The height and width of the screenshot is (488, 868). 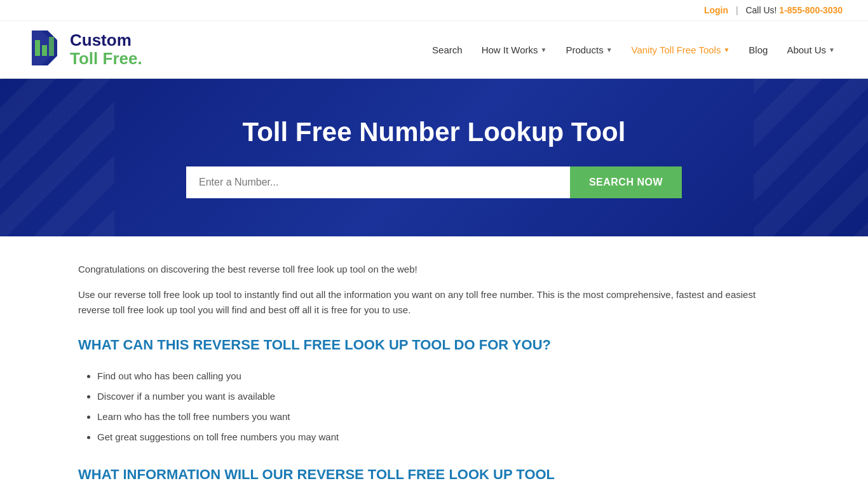 What do you see at coordinates (444, 376) in the screenshot?
I see `list-item: Find out who has been calling you` at bounding box center [444, 376].